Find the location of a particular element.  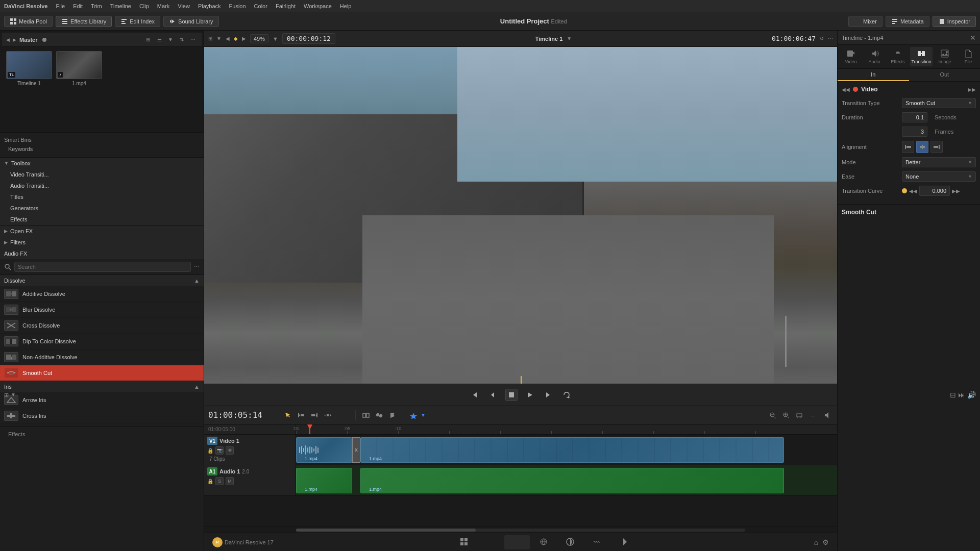

selection-tool is located at coordinates (288, 415).